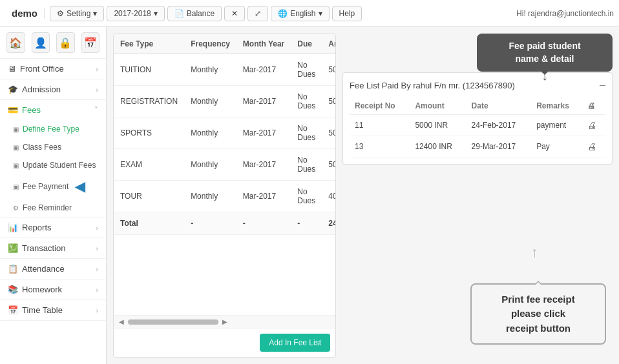  Describe the element at coordinates (328, 44) in the screenshot. I see `col-amount: Amo` at that location.